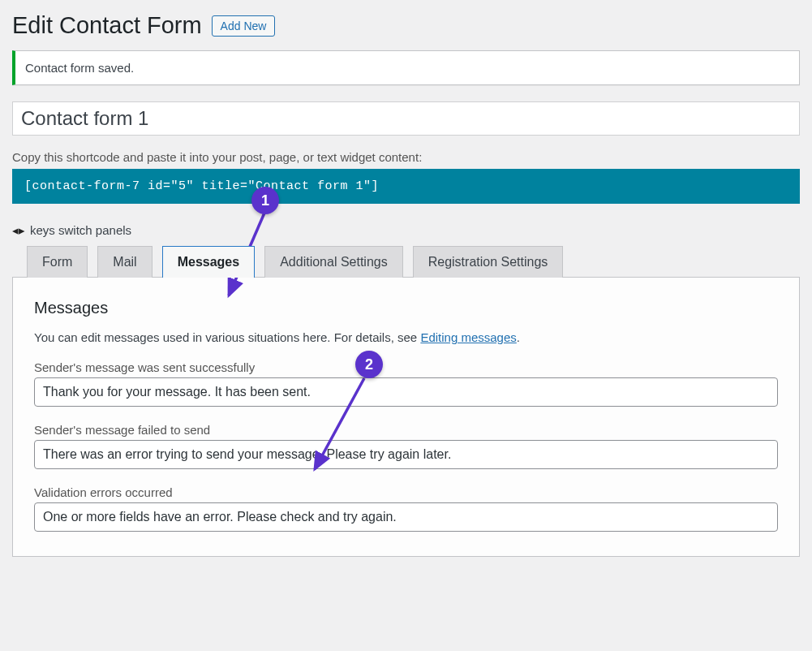  What do you see at coordinates (406, 261) in the screenshot?
I see `tabs: Form Mail Messages Additional Settings R…` at bounding box center [406, 261].